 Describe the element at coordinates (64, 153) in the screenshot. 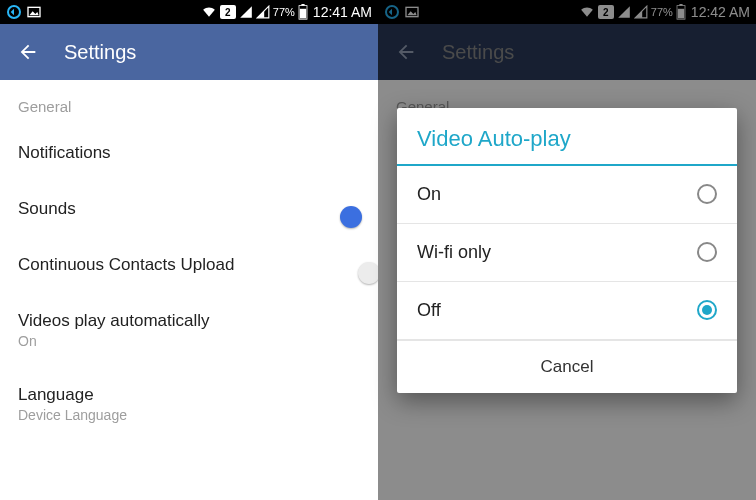

I see `row-label: Notifications` at that location.